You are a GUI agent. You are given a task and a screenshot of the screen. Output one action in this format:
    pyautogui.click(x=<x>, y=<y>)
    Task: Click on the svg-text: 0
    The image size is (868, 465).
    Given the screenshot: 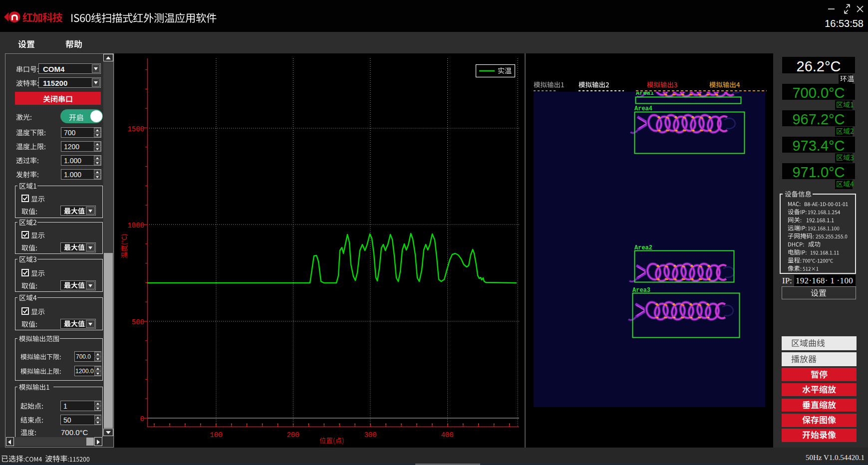 What is the action you would take?
    pyautogui.click(x=142, y=419)
    